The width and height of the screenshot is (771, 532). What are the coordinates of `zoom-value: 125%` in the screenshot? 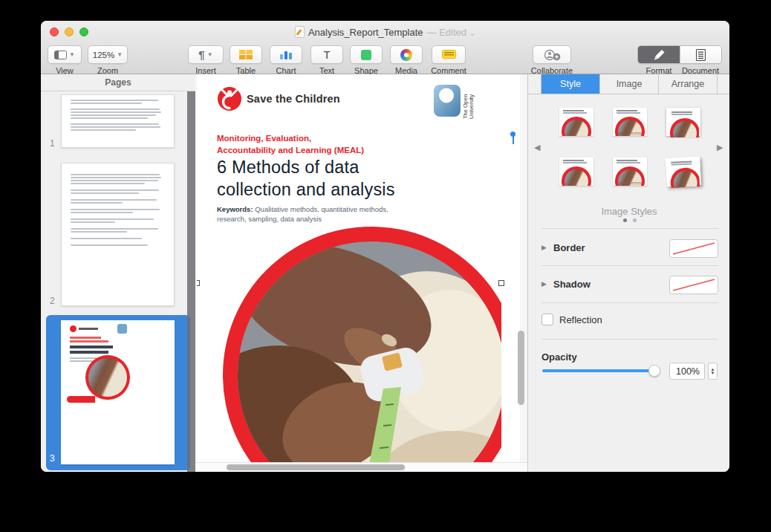 It's located at (104, 55).